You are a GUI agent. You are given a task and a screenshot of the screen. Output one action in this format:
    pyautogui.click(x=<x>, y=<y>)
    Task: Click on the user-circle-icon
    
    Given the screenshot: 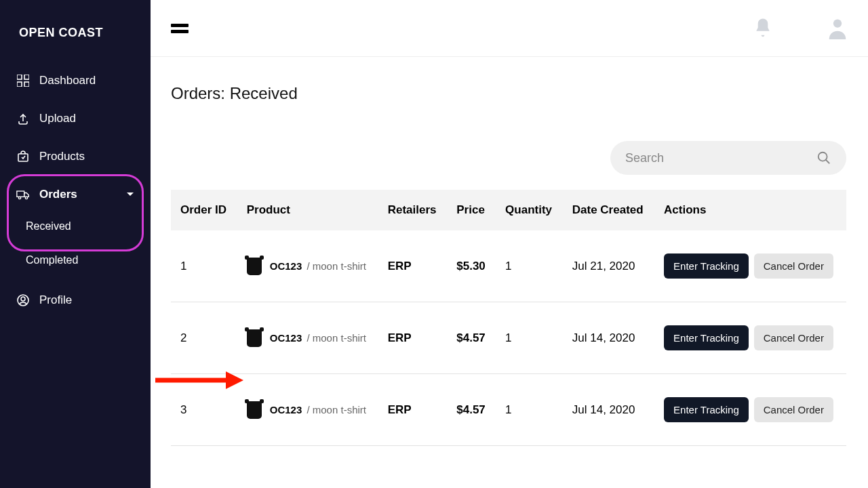 What is the action you would take?
    pyautogui.click(x=23, y=300)
    